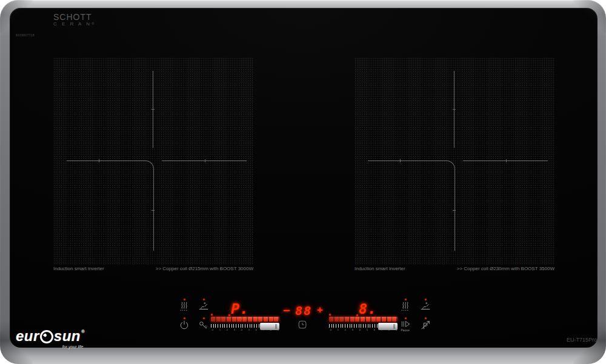 The image size is (606, 364). Describe the element at coordinates (406, 331) in the screenshot. I see `pause-label: Pause` at that location.